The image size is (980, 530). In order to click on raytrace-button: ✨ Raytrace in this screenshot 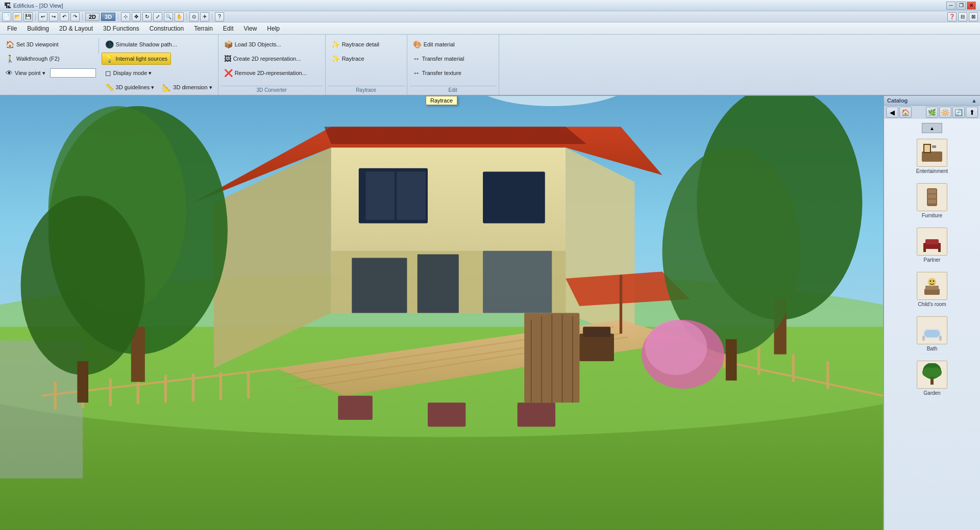, I will do `click(348, 59)`.